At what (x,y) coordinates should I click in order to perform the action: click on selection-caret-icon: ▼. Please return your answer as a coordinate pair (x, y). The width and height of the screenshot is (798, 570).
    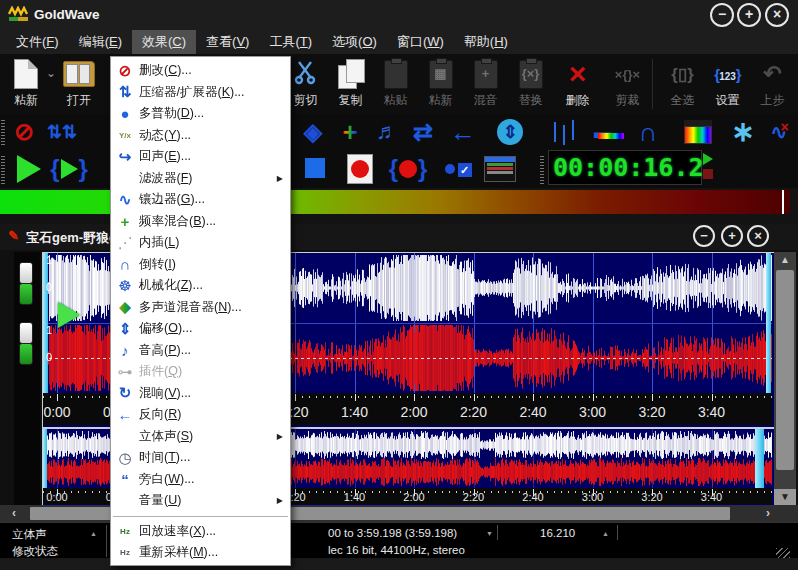
    Looking at the image, I should click on (490, 534).